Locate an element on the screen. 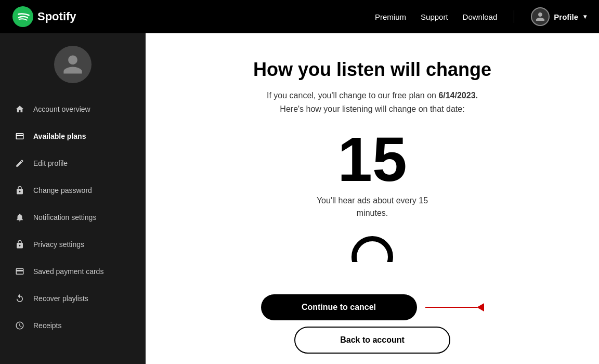 The width and height of the screenshot is (599, 364). navbar: Spotify Premium Support Download Profile… is located at coordinates (300, 17).